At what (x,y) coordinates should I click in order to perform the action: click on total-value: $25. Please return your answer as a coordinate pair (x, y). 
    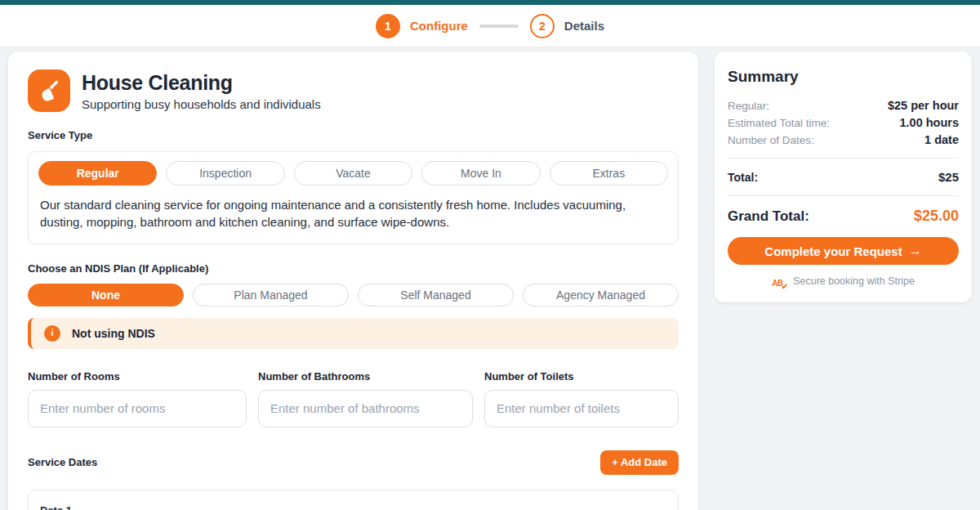
    Looking at the image, I should click on (949, 177).